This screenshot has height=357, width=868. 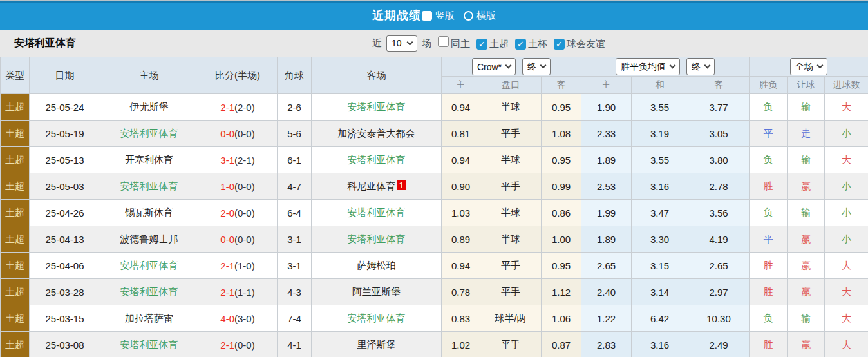 What do you see at coordinates (461, 213) in the screenshot?
I see `asian-home-odds-cell: 1.03` at bounding box center [461, 213].